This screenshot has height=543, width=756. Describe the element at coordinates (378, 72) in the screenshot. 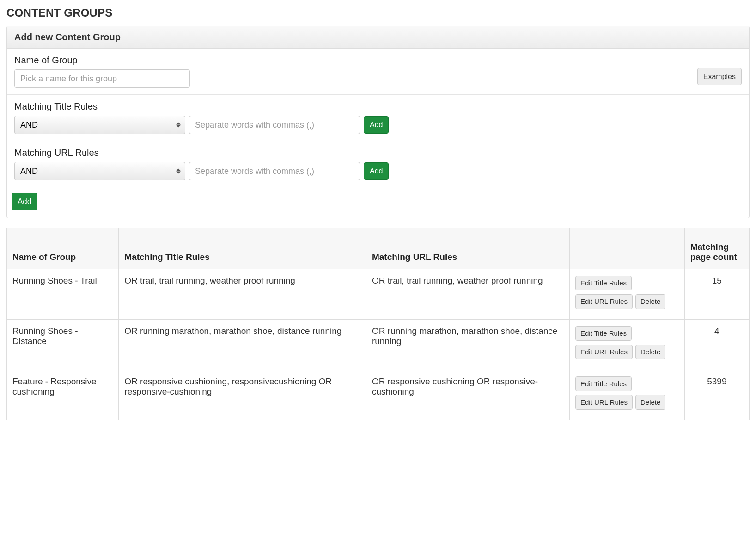

I see `name-section: Name of Group Examples` at that location.